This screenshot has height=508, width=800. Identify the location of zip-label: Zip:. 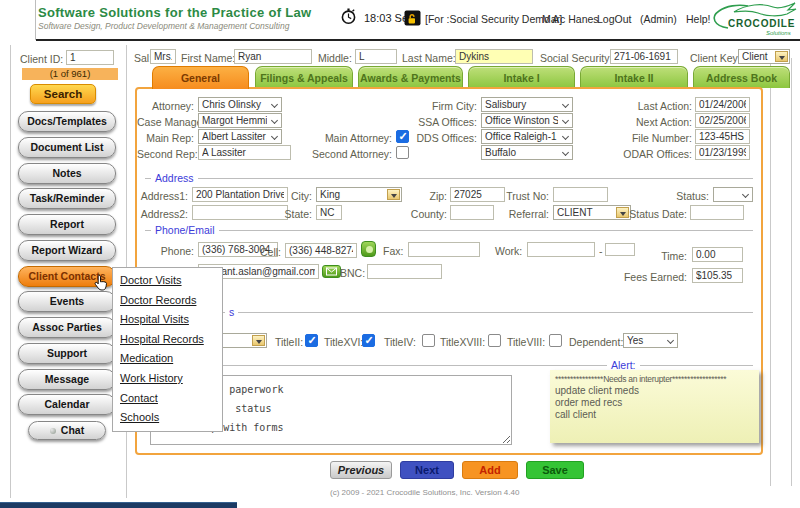
(427, 196).